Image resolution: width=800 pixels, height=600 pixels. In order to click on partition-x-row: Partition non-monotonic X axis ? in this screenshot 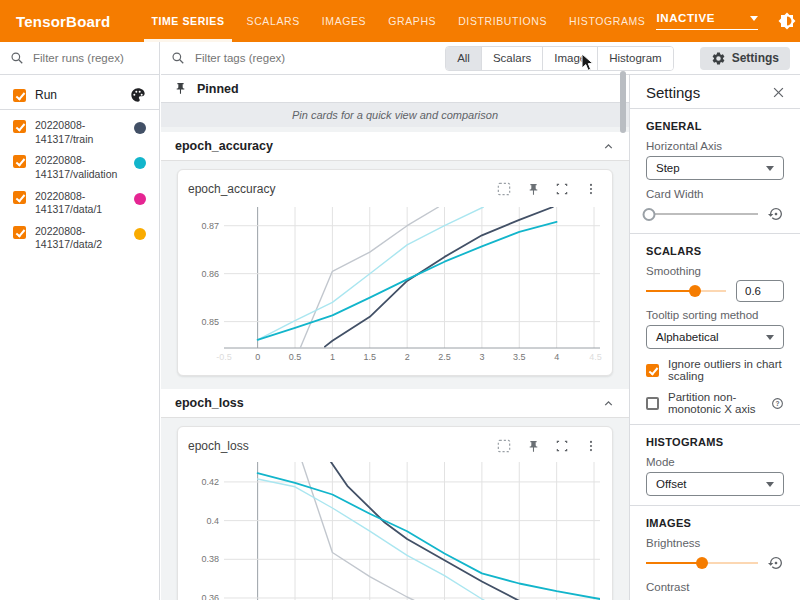, I will do `click(715, 403)`.